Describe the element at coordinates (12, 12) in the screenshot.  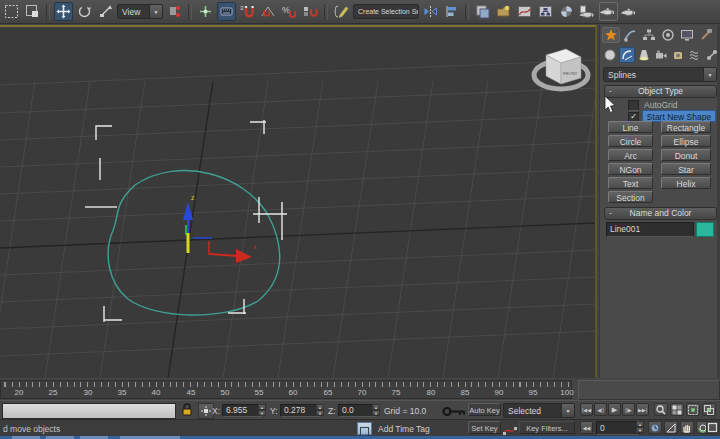
I see `rectangular-selection-region-icon` at that location.